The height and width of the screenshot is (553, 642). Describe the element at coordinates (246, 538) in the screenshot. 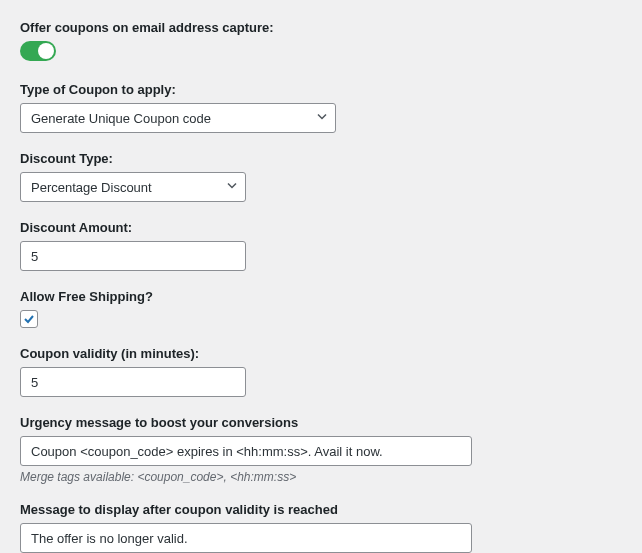

I see `expired-message-input` at that location.